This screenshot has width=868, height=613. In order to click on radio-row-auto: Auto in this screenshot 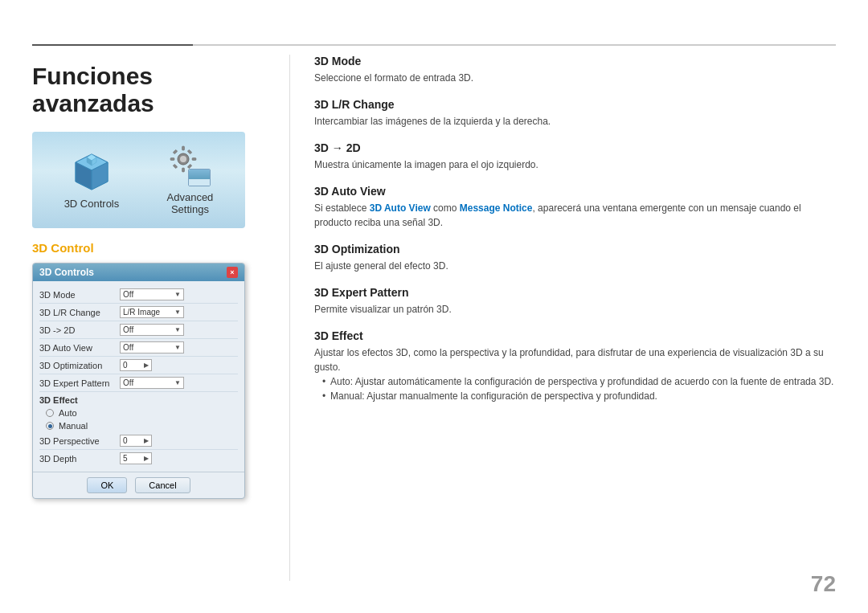, I will do `click(138, 413)`.